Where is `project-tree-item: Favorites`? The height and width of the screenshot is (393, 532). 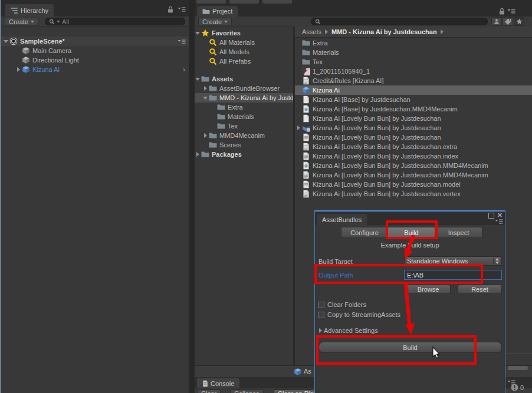
project-tree-item: Favorites is located at coordinates (244, 33).